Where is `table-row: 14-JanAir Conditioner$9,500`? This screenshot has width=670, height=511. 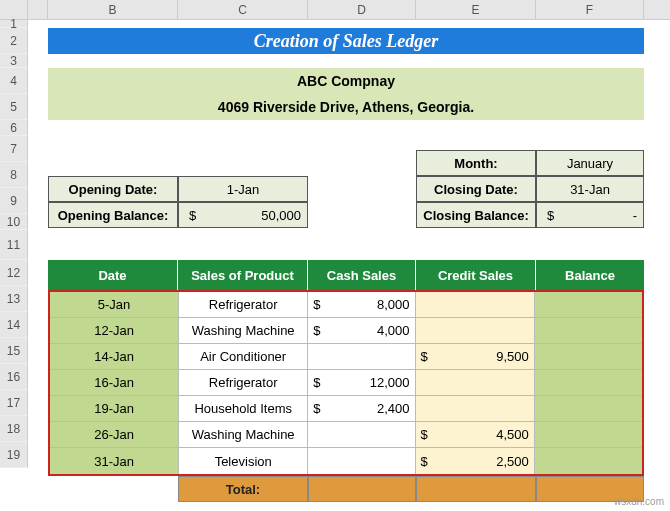
table-row: 14-JanAir Conditioner$9,500 is located at coordinates (346, 357).